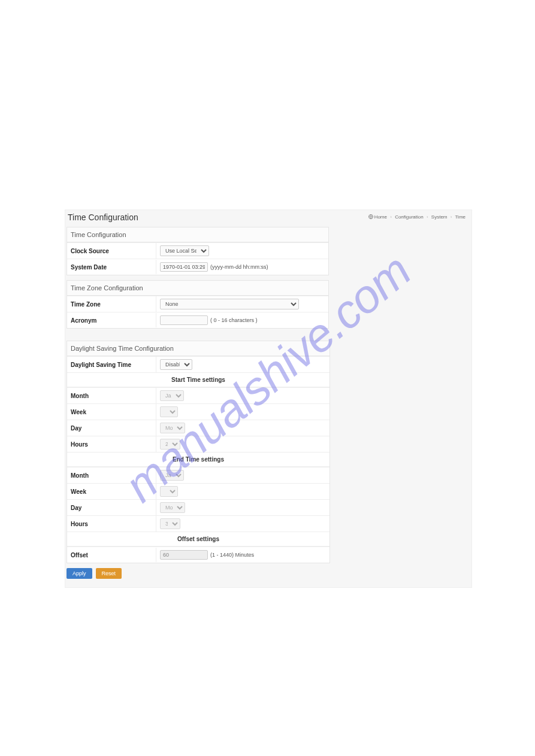 Image resolution: width=535 pixels, height=756 pixels. Describe the element at coordinates (198, 267) in the screenshot. I see `row-system-date: System Date (yyyy-mm-dd hh:mm:ss)` at that location.